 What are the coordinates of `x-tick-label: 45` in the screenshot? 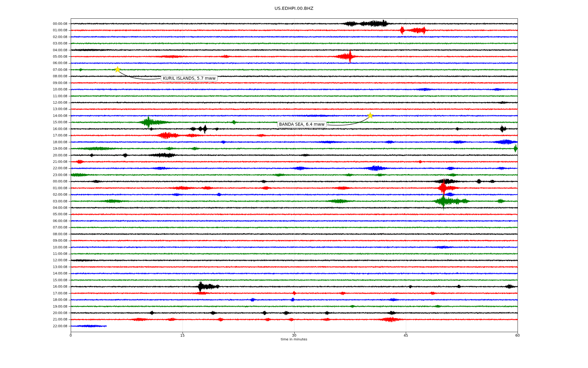 It's located at (406, 335).